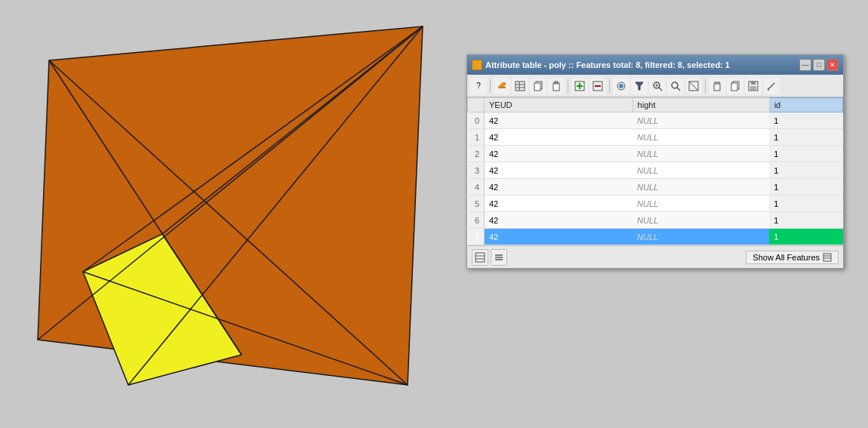 Image resolution: width=868 pixels, height=428 pixels. What do you see at coordinates (580, 86) in the screenshot?
I see `add-row-button` at bounding box center [580, 86].